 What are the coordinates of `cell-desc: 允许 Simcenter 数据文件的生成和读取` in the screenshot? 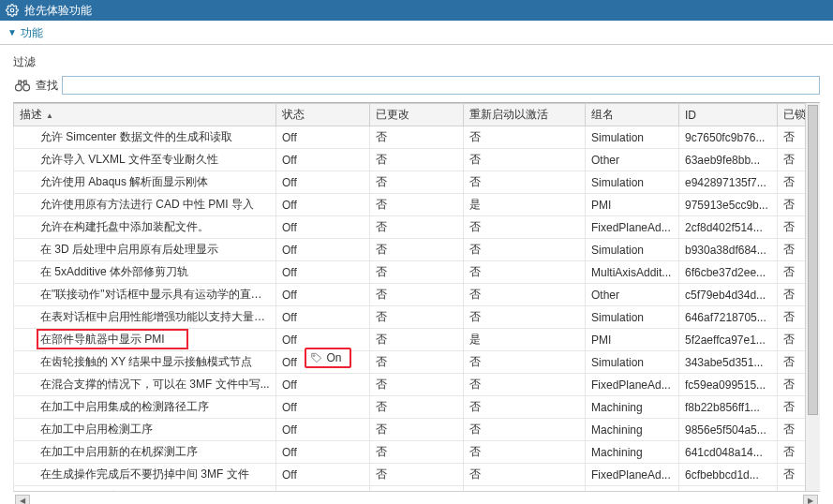 It's located at (145, 138).